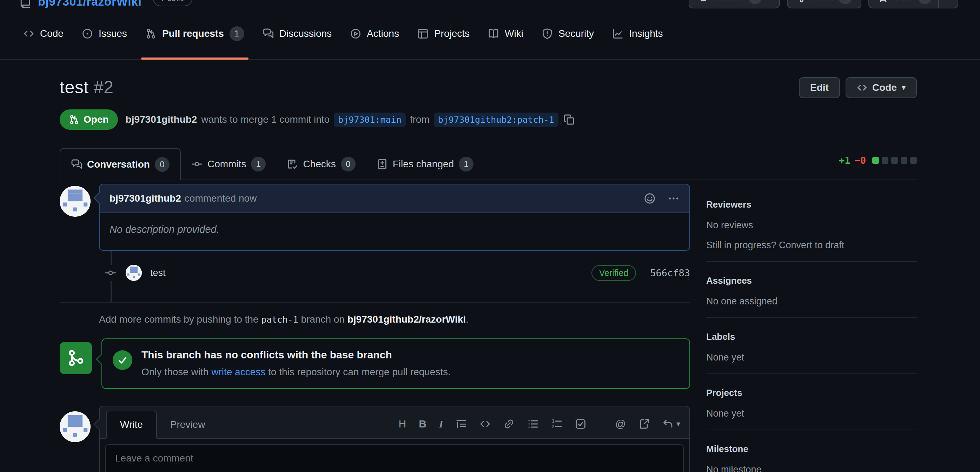  Describe the element at coordinates (382, 164) in the screenshot. I see `file-diff-icon` at that location.